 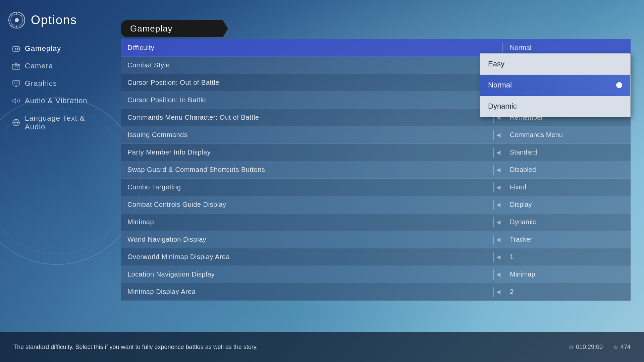 I want to click on time-icon: ⊙, so click(x=571, y=347).